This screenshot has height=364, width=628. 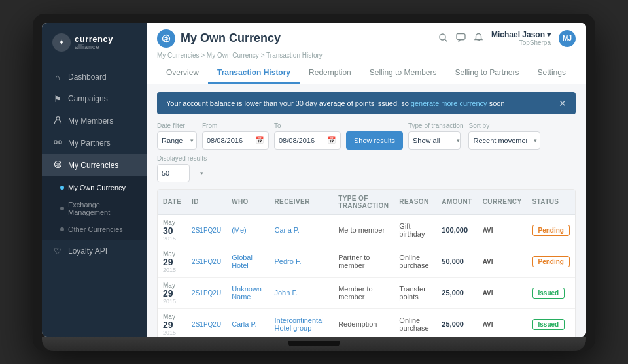 I want to click on col-id: ID, so click(x=207, y=203).